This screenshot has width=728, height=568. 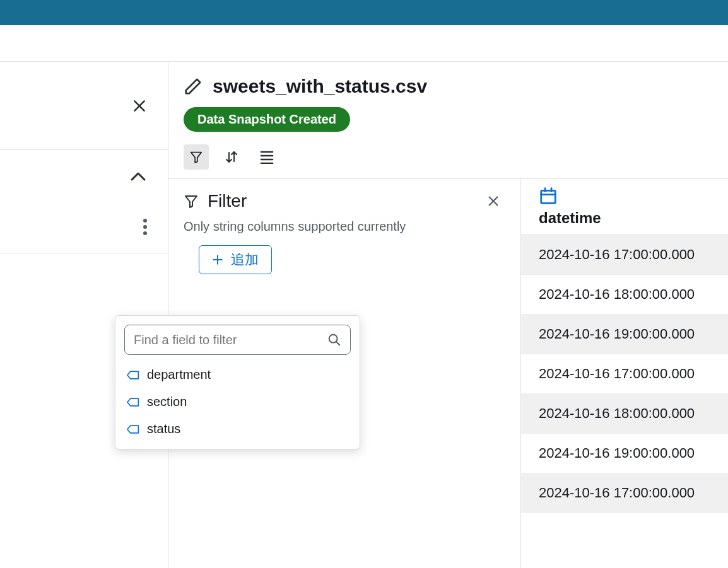 What do you see at coordinates (138, 177) in the screenshot?
I see `chevron-up-icon` at bounding box center [138, 177].